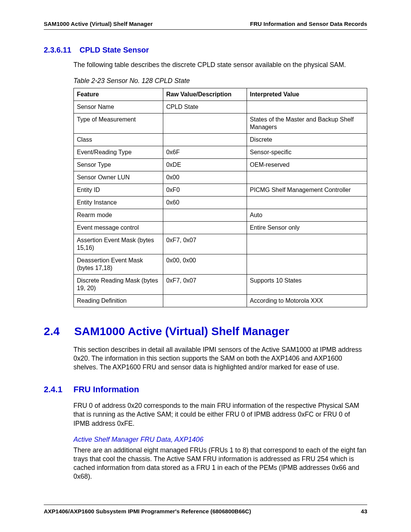 This screenshot has width=411, height=532. Describe the element at coordinates (206, 359) in the screenshot. I see `section-2-4-body: This section describes in detail all ava…` at that location.